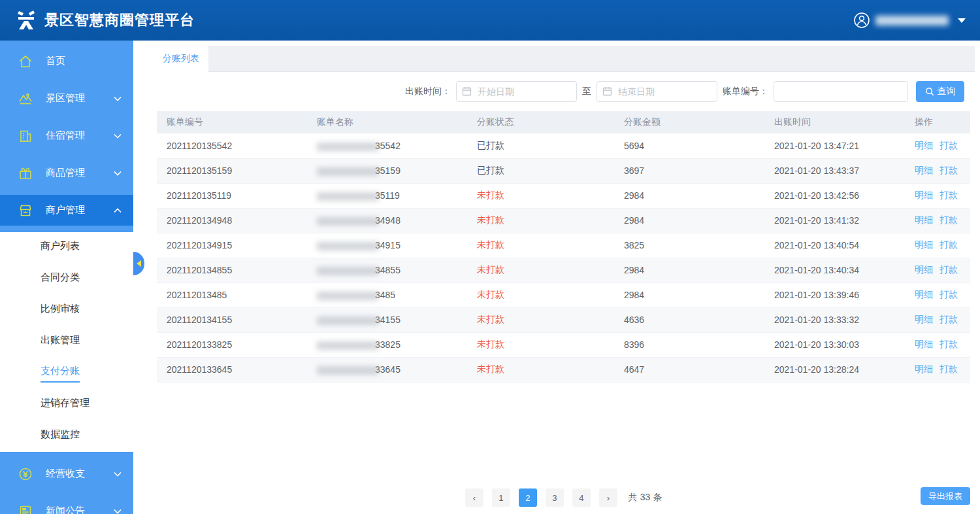  Describe the element at coordinates (67, 279) in the screenshot. I see `submenu-item-contract-category: 合同分类` at that location.